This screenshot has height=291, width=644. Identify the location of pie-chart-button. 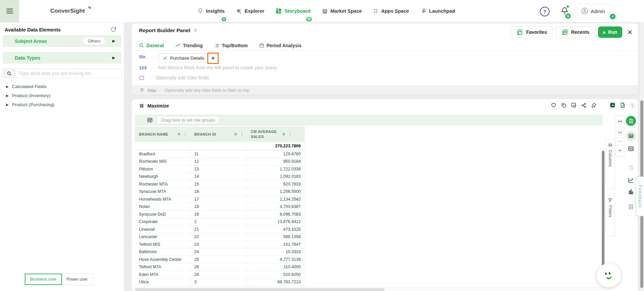
(631, 167).